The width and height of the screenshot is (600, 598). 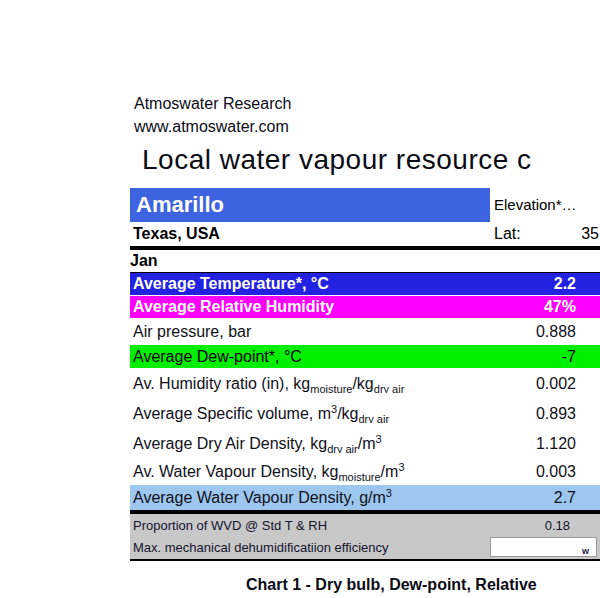 I want to click on latitude-value: 35, so click(x=590, y=234).